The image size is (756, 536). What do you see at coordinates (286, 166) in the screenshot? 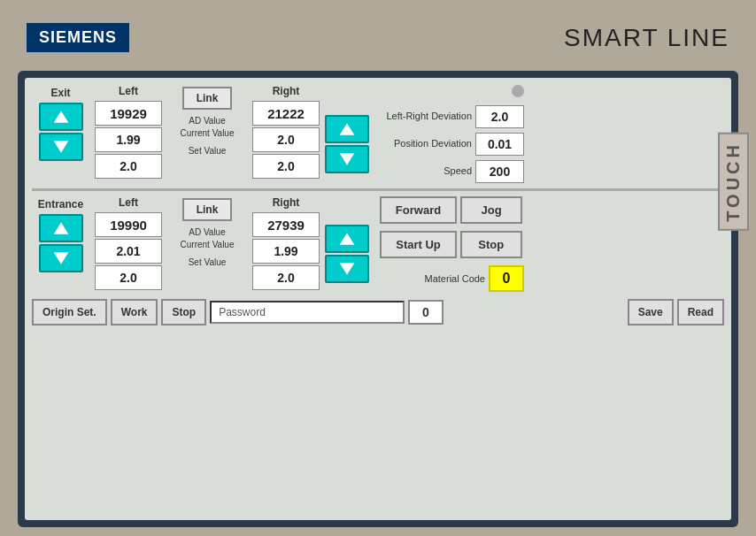
I see `top-right-set-value: 2.0` at bounding box center [286, 166].